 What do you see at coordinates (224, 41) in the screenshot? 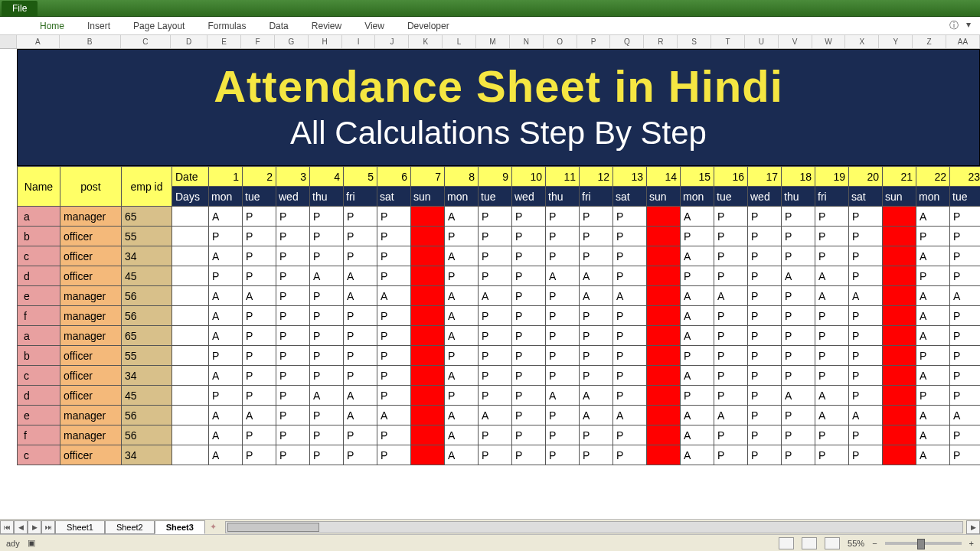
I see `col-E: E` at bounding box center [224, 41].